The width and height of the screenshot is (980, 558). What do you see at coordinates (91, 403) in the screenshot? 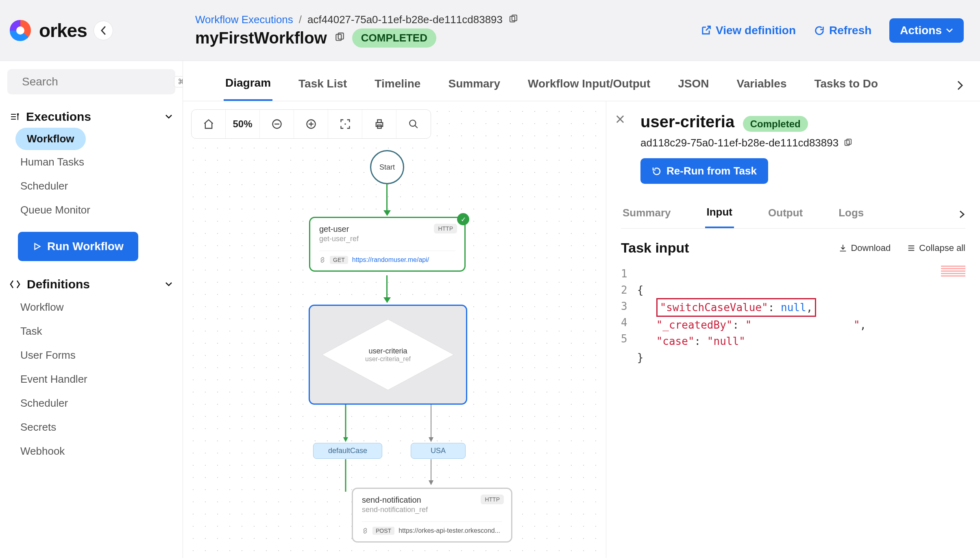
I see `sidebar-item-scheduler-def: Scheduler` at bounding box center [91, 403].